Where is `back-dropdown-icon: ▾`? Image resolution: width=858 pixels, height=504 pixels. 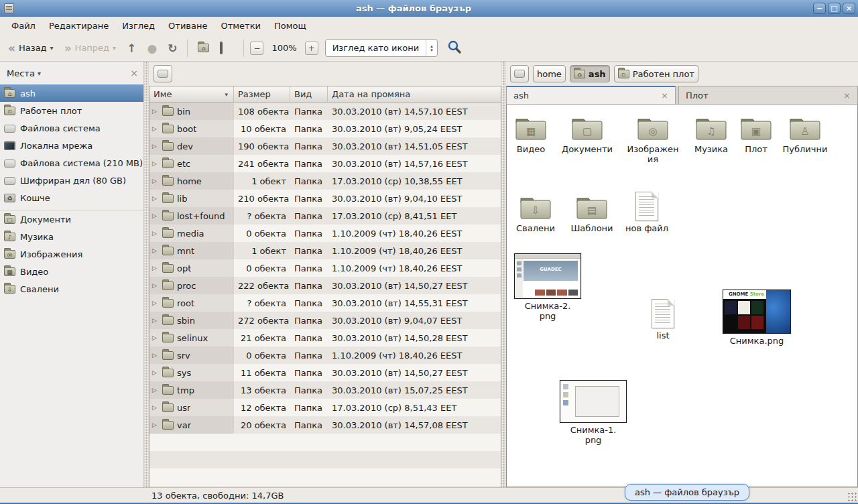
back-dropdown-icon: ▾ is located at coordinates (52, 48).